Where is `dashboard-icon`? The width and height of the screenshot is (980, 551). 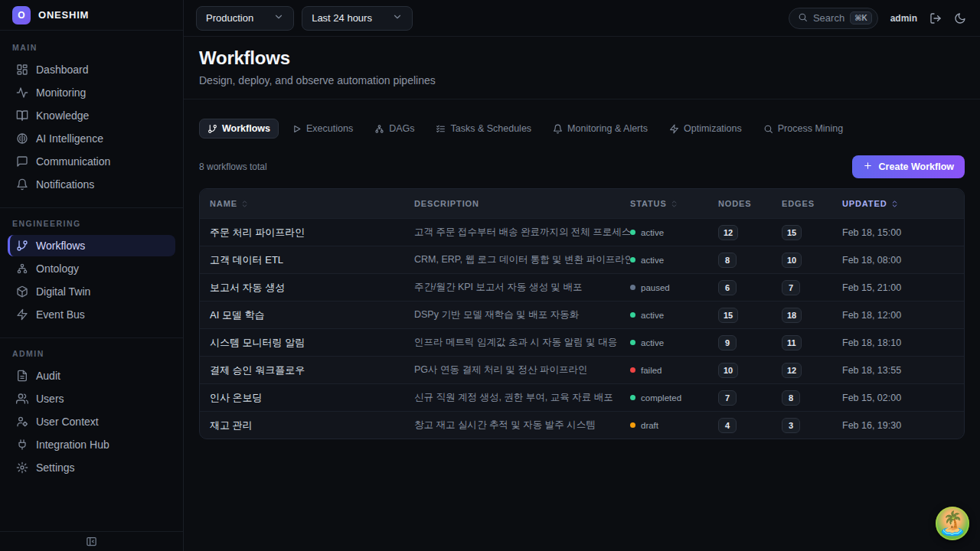 dashboard-icon is located at coordinates (22, 70).